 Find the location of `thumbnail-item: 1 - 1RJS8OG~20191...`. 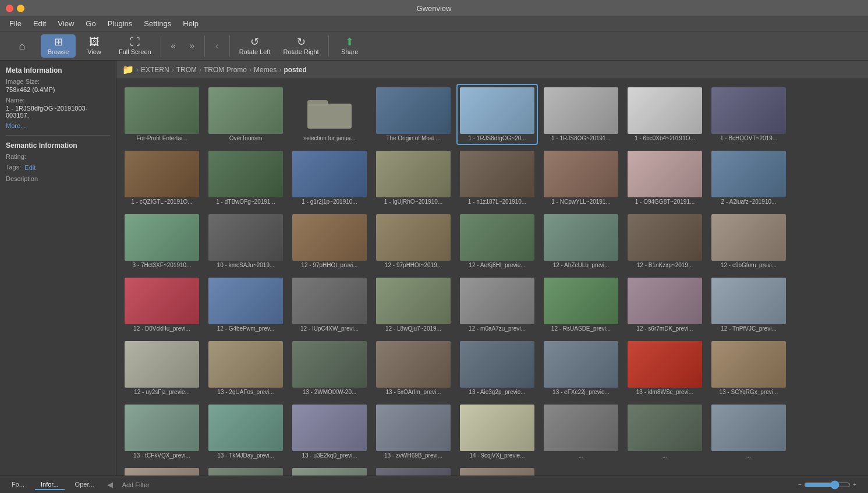

thumbnail-item: 1 - 1RJS8OG~20191... is located at coordinates (581, 114).